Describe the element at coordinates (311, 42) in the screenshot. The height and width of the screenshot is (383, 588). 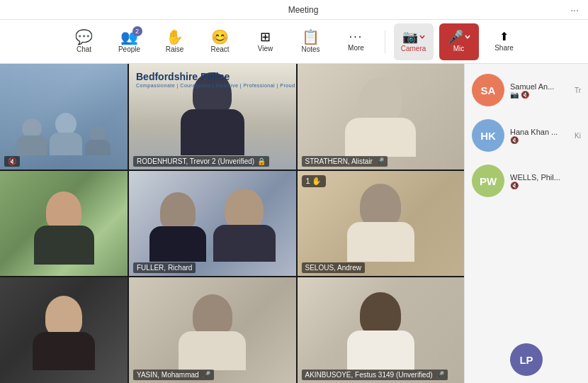
I see `notes-button: 📋 Notes` at that location.